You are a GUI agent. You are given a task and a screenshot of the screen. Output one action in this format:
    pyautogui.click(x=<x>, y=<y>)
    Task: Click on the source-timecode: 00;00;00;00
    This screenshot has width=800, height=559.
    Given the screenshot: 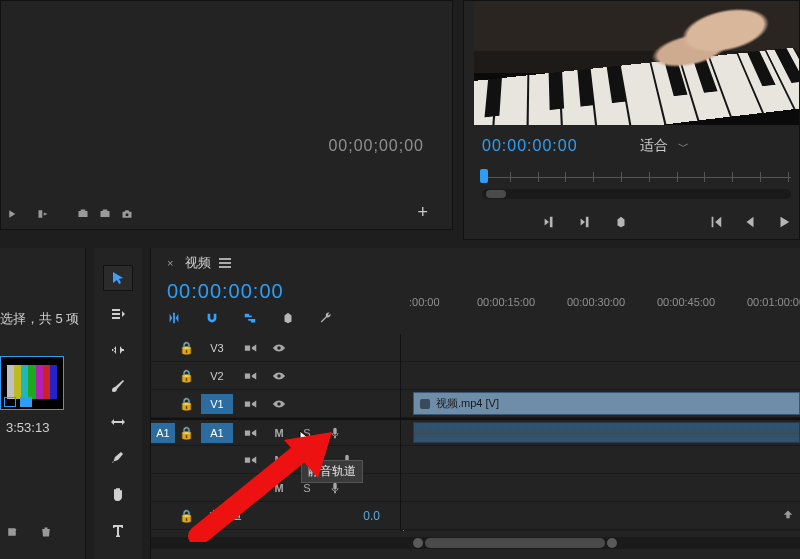 What is the action you would take?
    pyautogui.click(x=376, y=146)
    